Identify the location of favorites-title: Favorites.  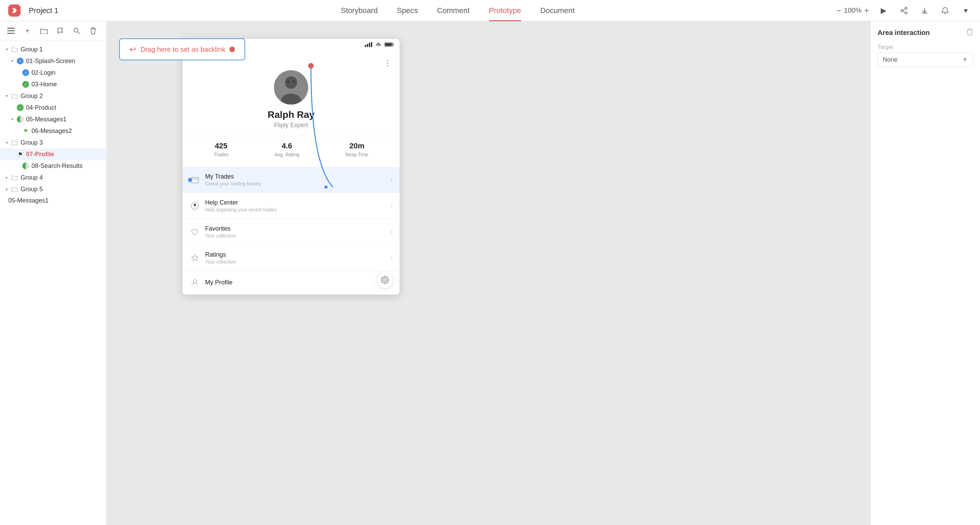
(298, 228).